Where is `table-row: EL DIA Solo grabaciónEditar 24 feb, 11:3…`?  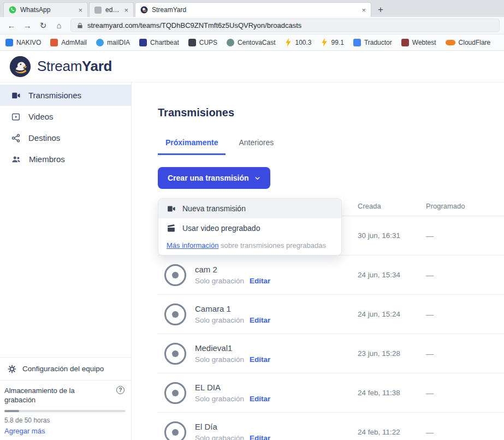
table-row: EL DIA Solo grabaciónEditar 24 feb, 11:3… is located at coordinates (331, 393).